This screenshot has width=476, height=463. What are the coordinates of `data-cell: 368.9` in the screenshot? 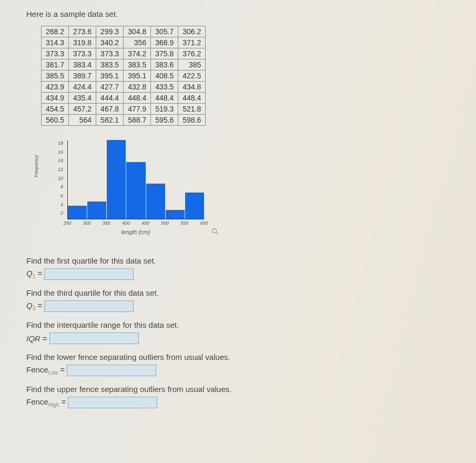 It's located at (165, 43).